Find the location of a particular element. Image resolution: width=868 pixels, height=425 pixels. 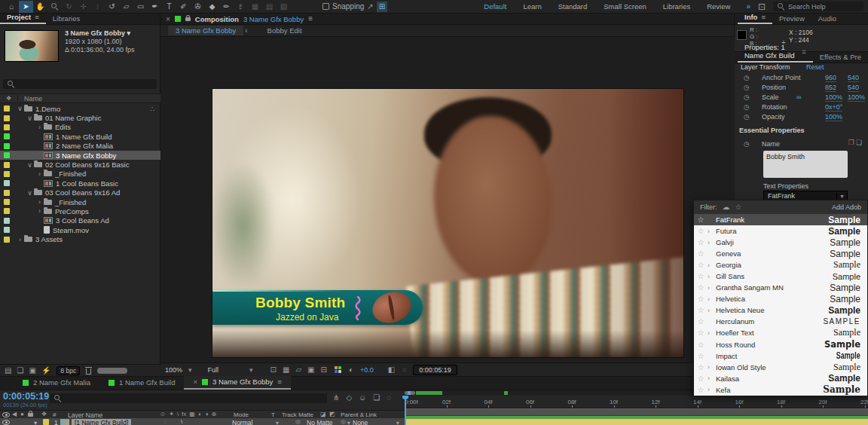

show-snapshot-icon: ○ is located at coordinates (404, 370).